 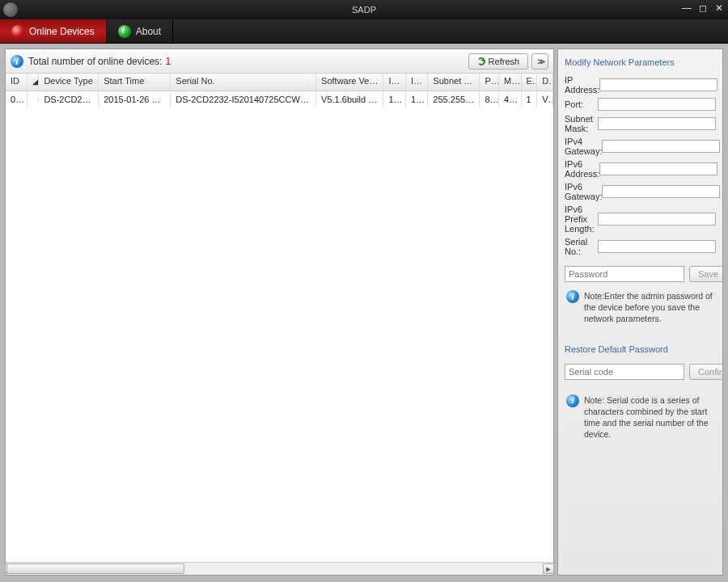 I want to click on tab-about: About, so click(x=140, y=31).